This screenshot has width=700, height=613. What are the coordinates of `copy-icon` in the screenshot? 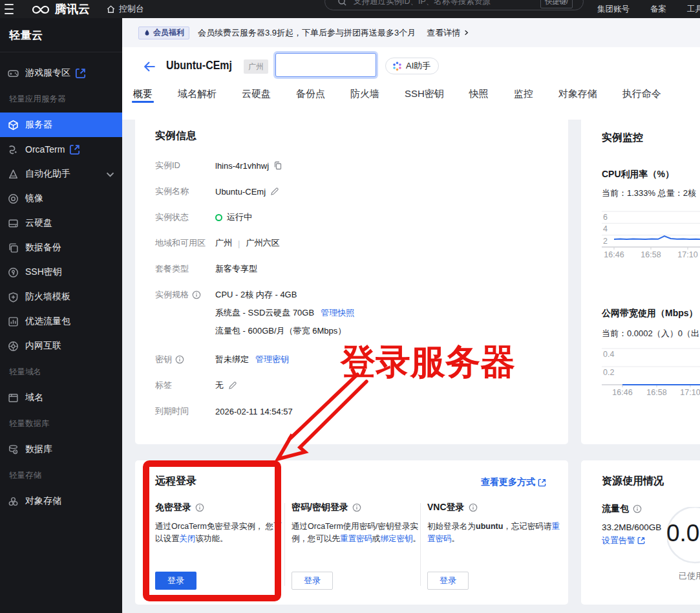 It's located at (278, 166).